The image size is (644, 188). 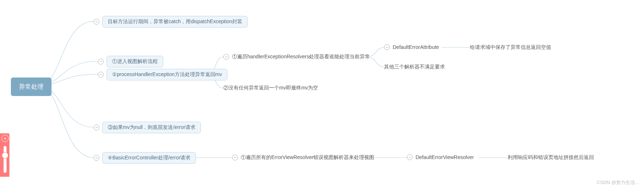 I want to click on node-label: ②没有任何异常返回一个mv即最终mv为空, so click(x=271, y=88).